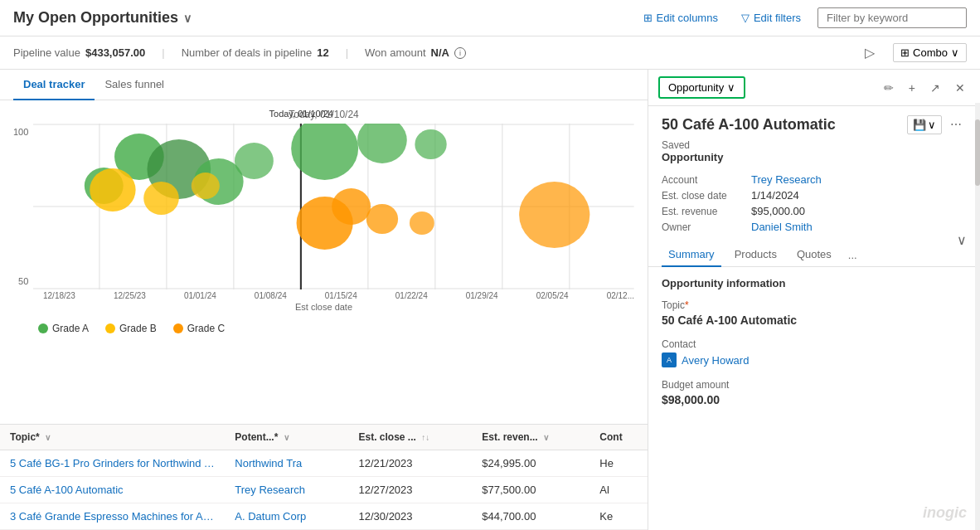 The height and width of the screenshot is (530, 980). Describe the element at coordinates (814, 145) in the screenshot. I see `record-saved-status: Saved` at that location.